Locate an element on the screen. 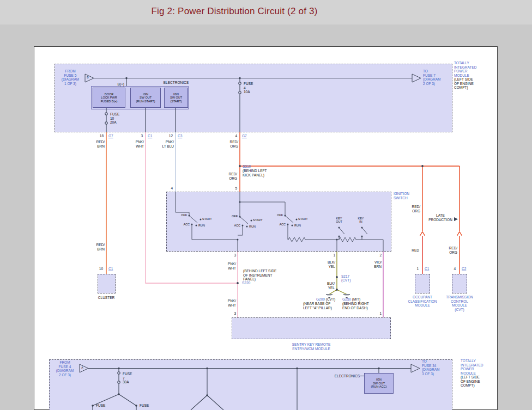 The image size is (532, 410). cluster-box is located at coordinates (107, 284).